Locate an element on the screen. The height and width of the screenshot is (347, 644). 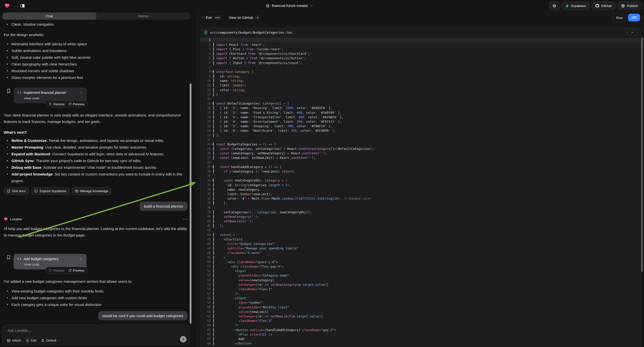
project-name: financial-future-creator is located at coordinates (290, 6).